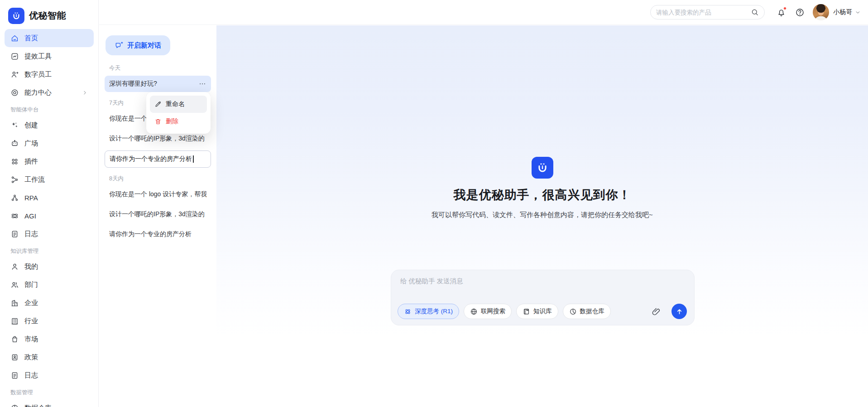  What do you see at coordinates (31, 161) in the screenshot?
I see `sidebar-item-label: 插件` at bounding box center [31, 161].